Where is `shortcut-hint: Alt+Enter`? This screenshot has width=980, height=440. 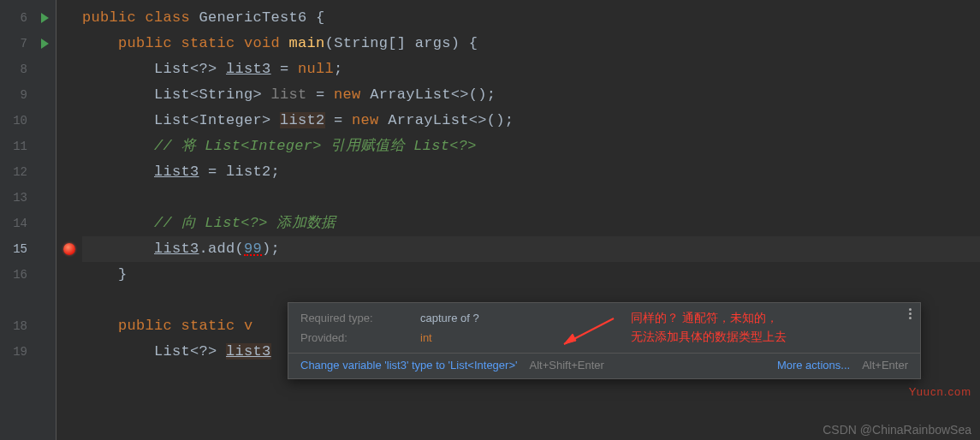
shortcut-hint: Alt+Enter is located at coordinates (885, 365).